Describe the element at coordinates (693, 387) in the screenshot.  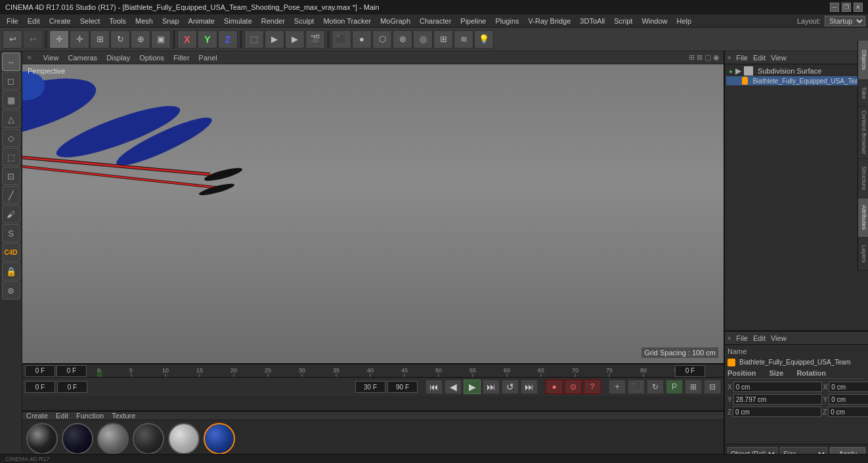
I see `key-grid-btn: ⊞` at that location.